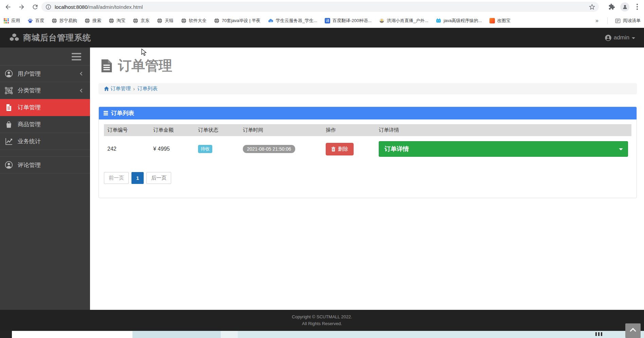 The height and width of the screenshot is (338, 644). What do you see at coordinates (169, 21) in the screenshot?
I see `bookmark-label: 天猫` at bounding box center [169, 21].